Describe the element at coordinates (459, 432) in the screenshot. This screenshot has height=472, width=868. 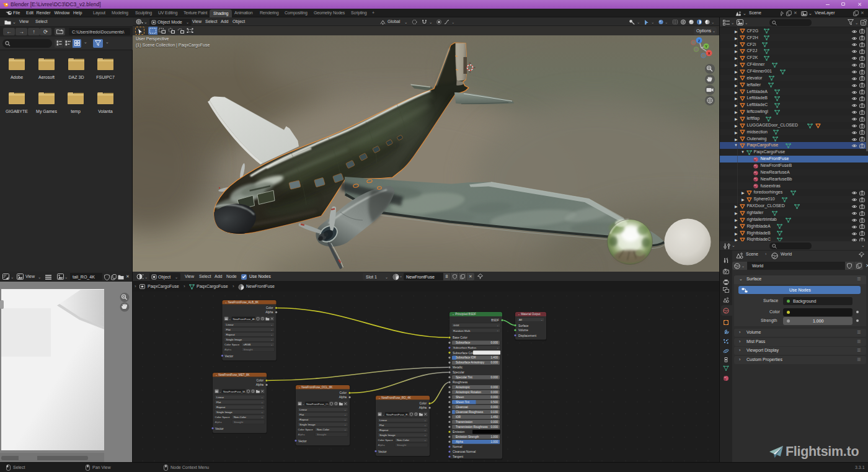
I see `svg-text: Emission` at that location.